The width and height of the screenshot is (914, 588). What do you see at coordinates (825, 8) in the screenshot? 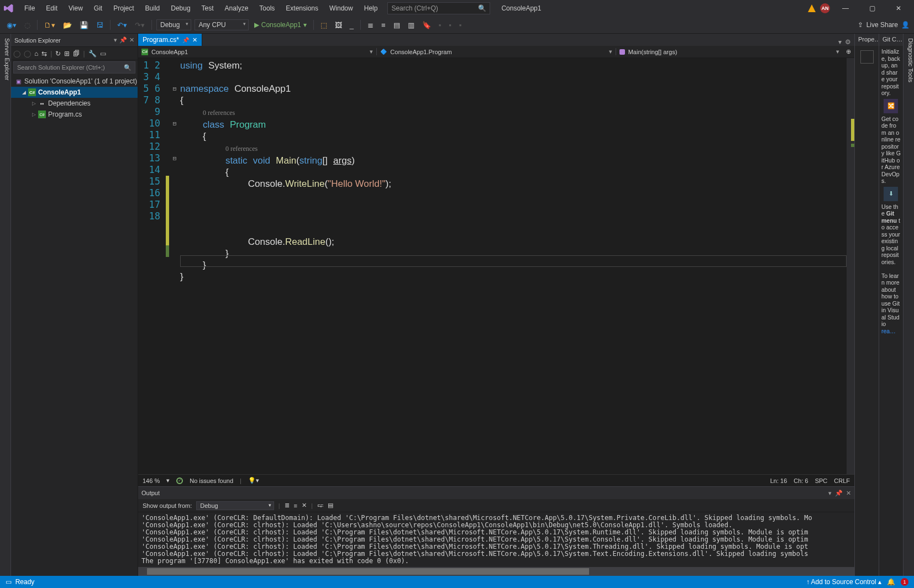
I see `user-avatar: AN` at bounding box center [825, 8].